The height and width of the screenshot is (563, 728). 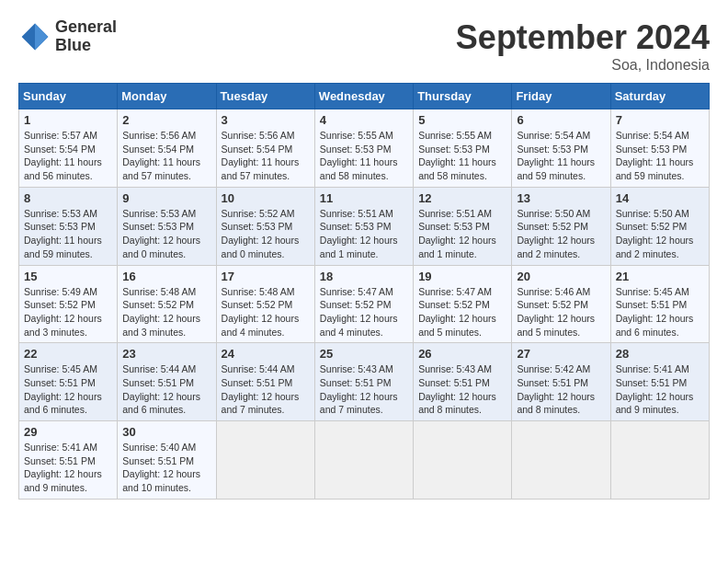 I want to click on logo: General Blue, so click(x=68, y=37).